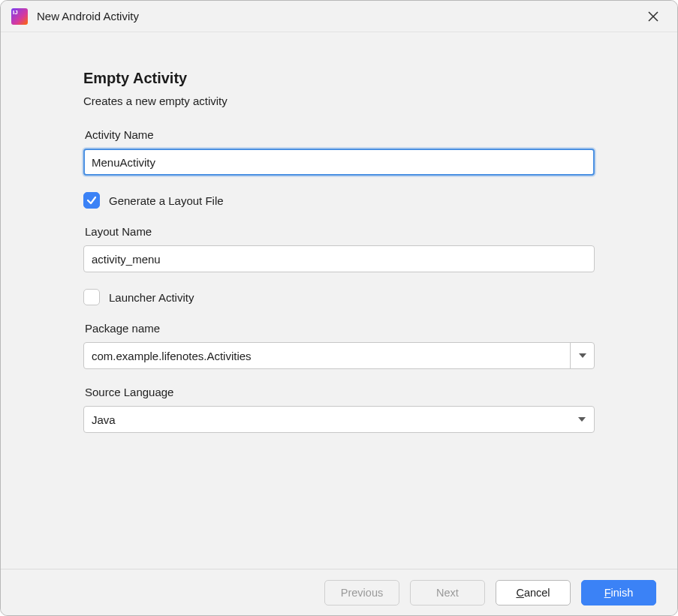 This screenshot has width=678, height=616. Describe the element at coordinates (339, 345) in the screenshot. I see `field-package-name: Package name com.example.lifenotes.Activ…` at that location.